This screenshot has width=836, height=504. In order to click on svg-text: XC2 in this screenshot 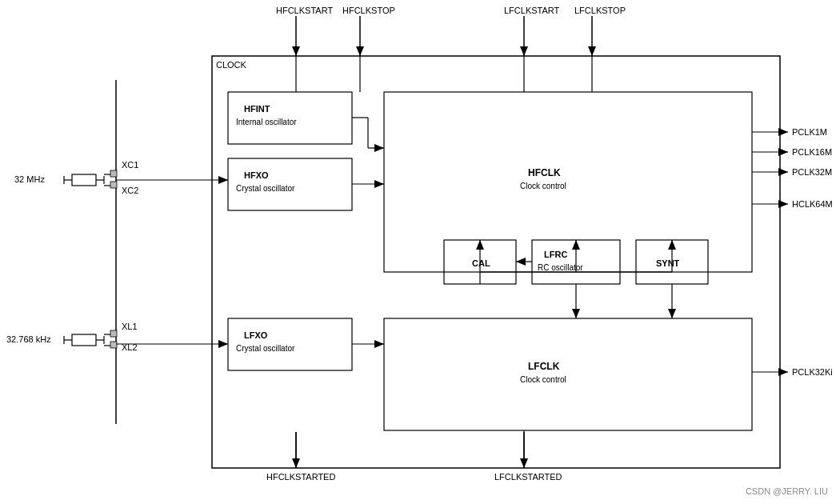, I will do `click(130, 190)`.